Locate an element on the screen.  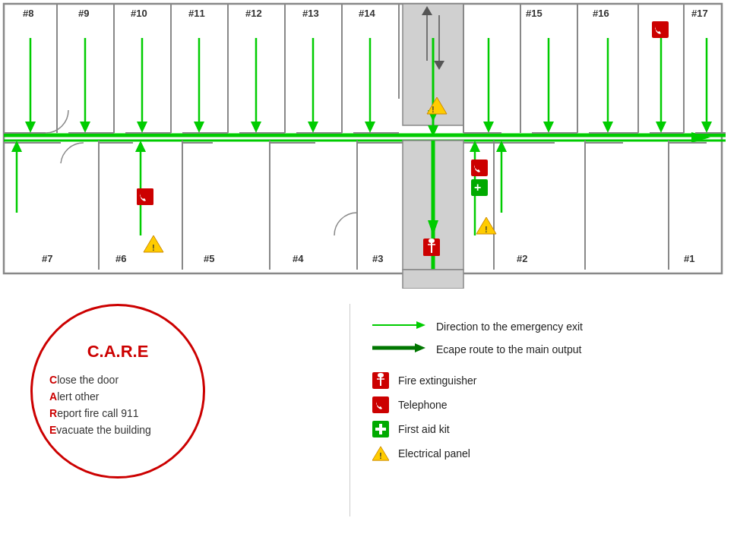
svg-text: #2 is located at coordinates (522, 258).